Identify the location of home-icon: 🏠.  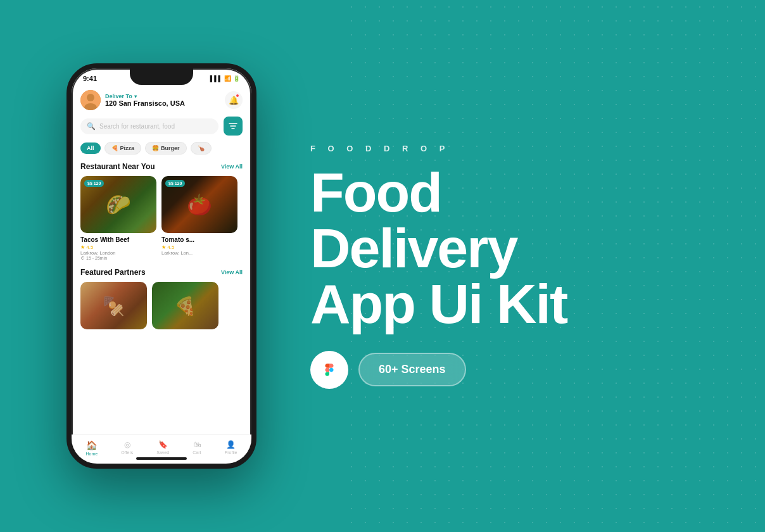
(91, 445).